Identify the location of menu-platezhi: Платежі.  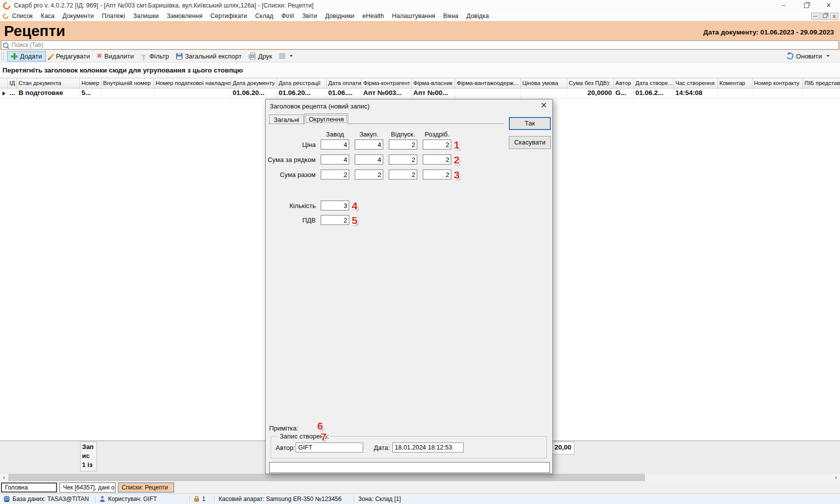
(113, 16).